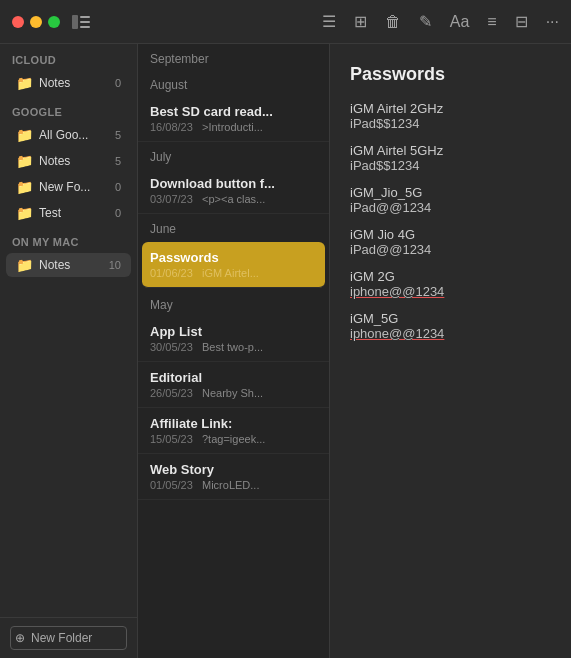  What do you see at coordinates (492, 22) in the screenshot?
I see `checklist-icon: ≡` at bounding box center [492, 22].